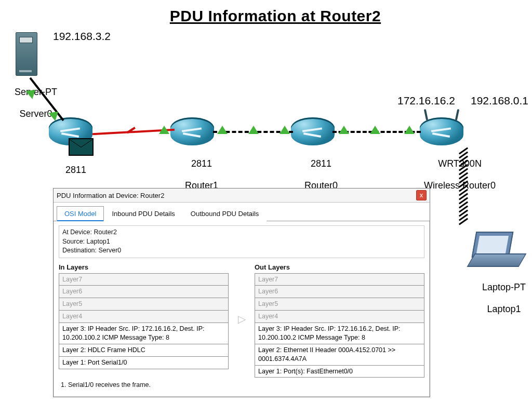 The width and height of the screenshot is (532, 403). Describe the element at coordinates (76, 170) in the screenshot. I see `router2-type: 2811` at that location.